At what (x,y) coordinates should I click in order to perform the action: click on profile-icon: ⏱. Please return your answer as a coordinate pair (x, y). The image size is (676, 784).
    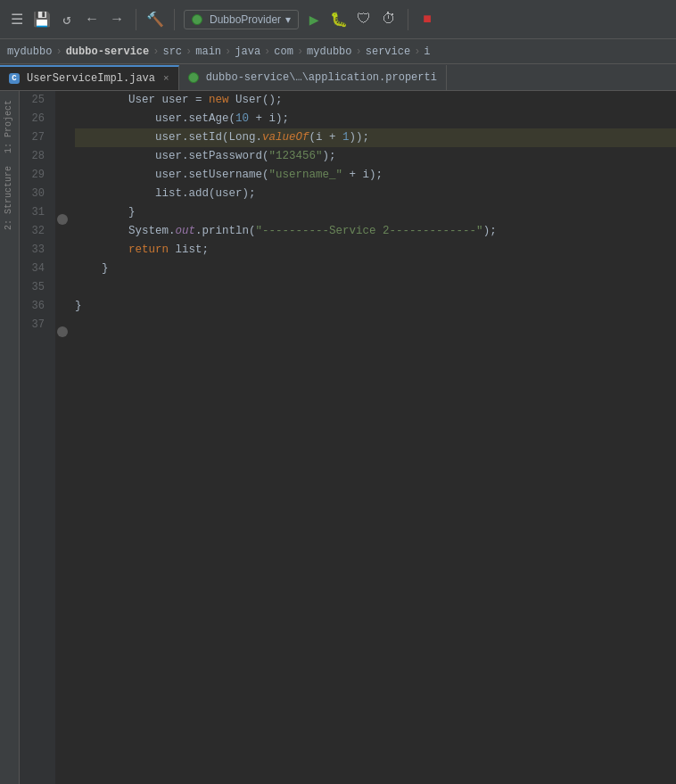
    Looking at the image, I should click on (389, 20).